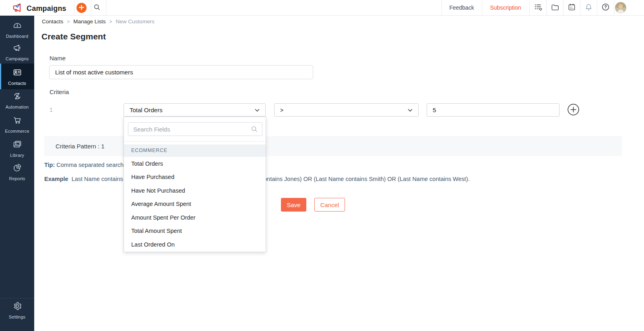 The image size is (644, 331). Describe the element at coordinates (51, 110) in the screenshot. I see `criteria-row-number: 1` at that location.